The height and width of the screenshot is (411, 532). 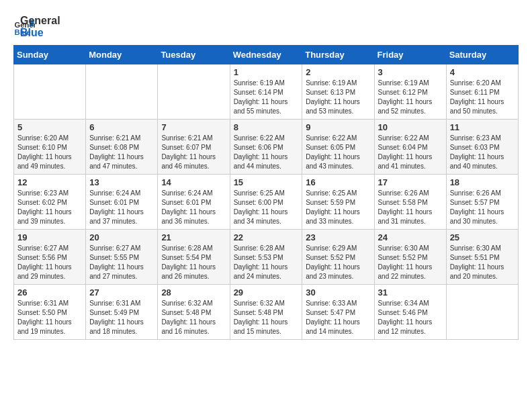 What do you see at coordinates (122, 208) in the screenshot?
I see `day-info: Sunrise: 6:24 AM Sunset: 6:01 PM Dayligh…` at bounding box center [122, 208].